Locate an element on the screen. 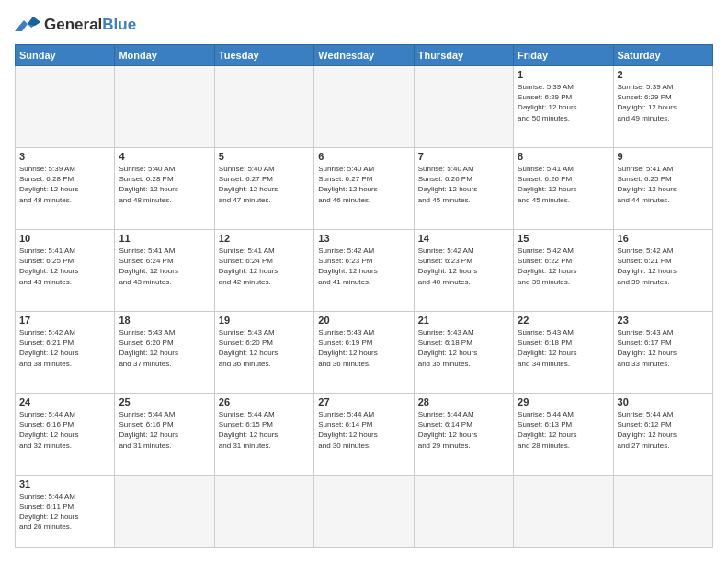  calendar-header-row: Sunday Monday Tuesday Wednesday Thursday… is located at coordinates (364, 55).